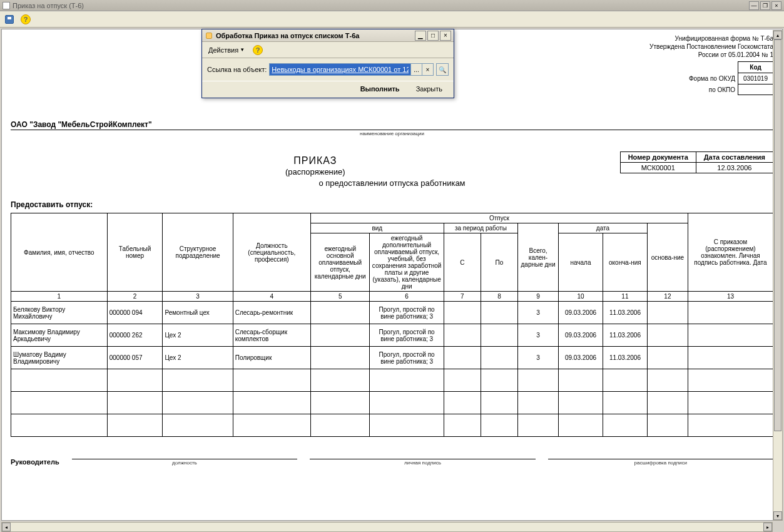  What do you see at coordinates (728, 78) in the screenshot?
I see `code-table: Код Форма по ОКУД0301019 по ОКПО` at bounding box center [728, 78].